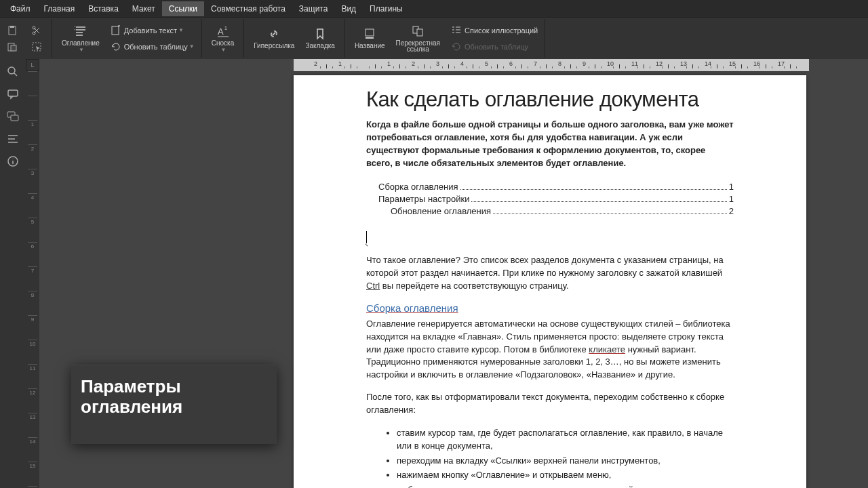 This screenshot has height=488, width=868. I want to click on overlay-line-1: Параметры, so click(174, 387).